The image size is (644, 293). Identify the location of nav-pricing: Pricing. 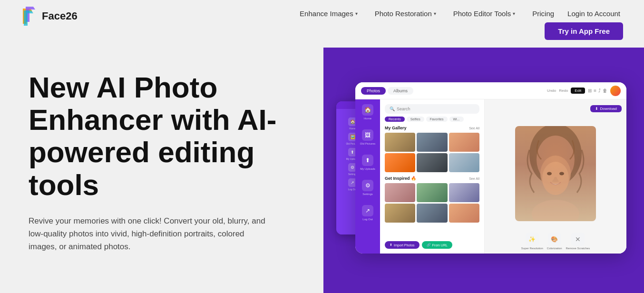
(543, 13).